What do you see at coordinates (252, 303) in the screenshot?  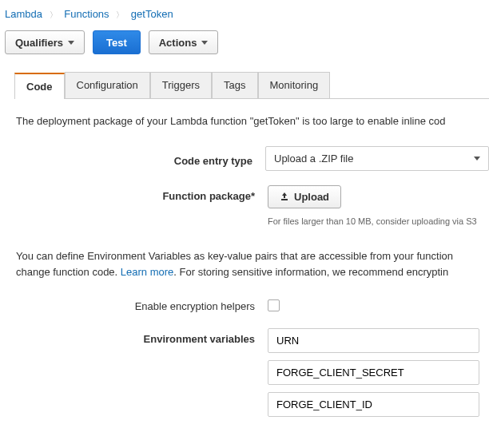 I see `row-enable-encryption: Enable encryption helpers` at bounding box center [252, 303].